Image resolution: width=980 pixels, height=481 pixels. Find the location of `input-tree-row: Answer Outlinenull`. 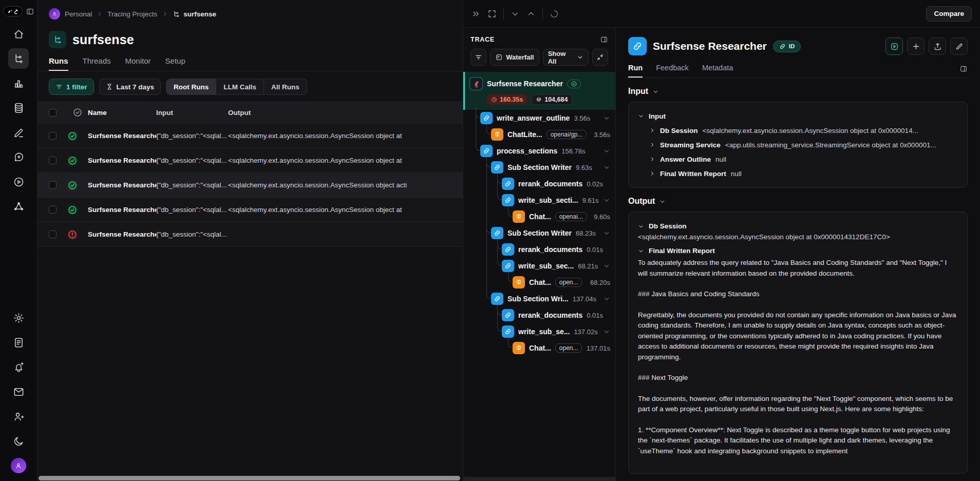

input-tree-row: Answer Outlinenull is located at coordinates (803, 159).